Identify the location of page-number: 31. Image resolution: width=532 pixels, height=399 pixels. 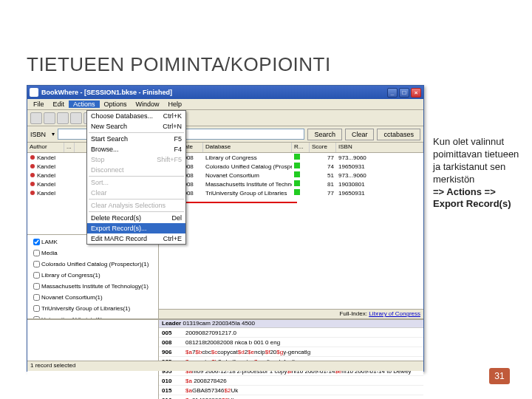
(499, 376).